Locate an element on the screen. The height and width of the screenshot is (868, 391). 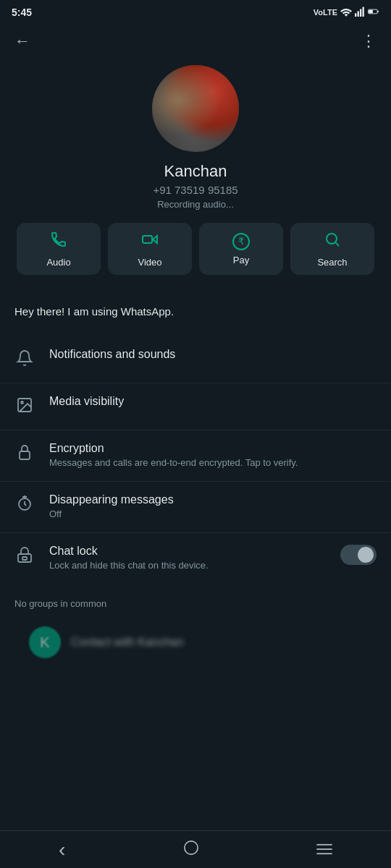
chatlock-item: Chat lock Lock and hide this chat on thi… is located at coordinates (196, 558).